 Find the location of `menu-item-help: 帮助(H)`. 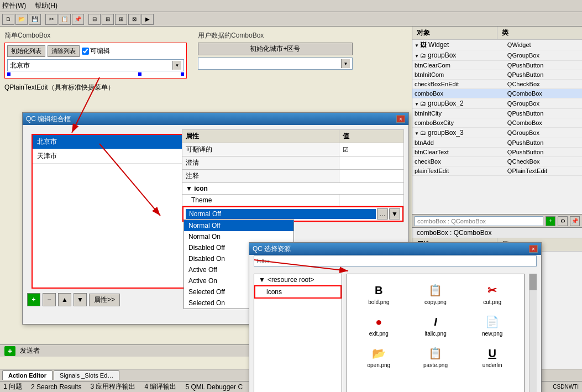

menu-item-help: 帮助(H) is located at coordinates (46, 6).